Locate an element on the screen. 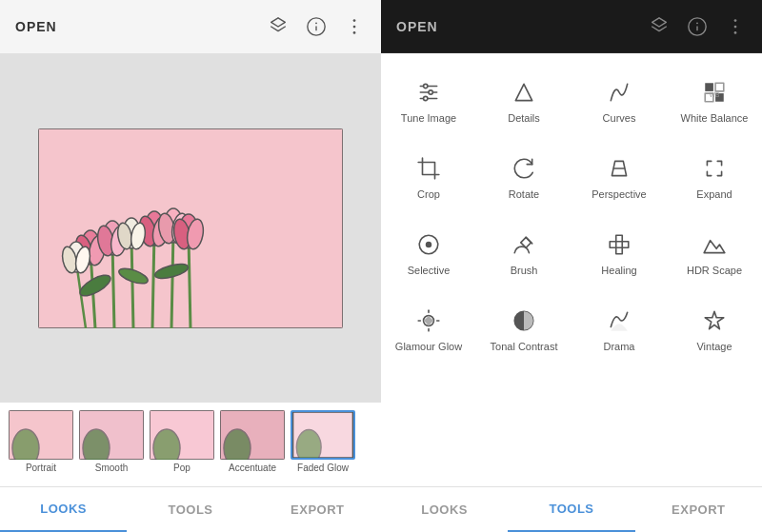 The height and width of the screenshot is (532, 762). glamour-icon is located at coordinates (429, 321).